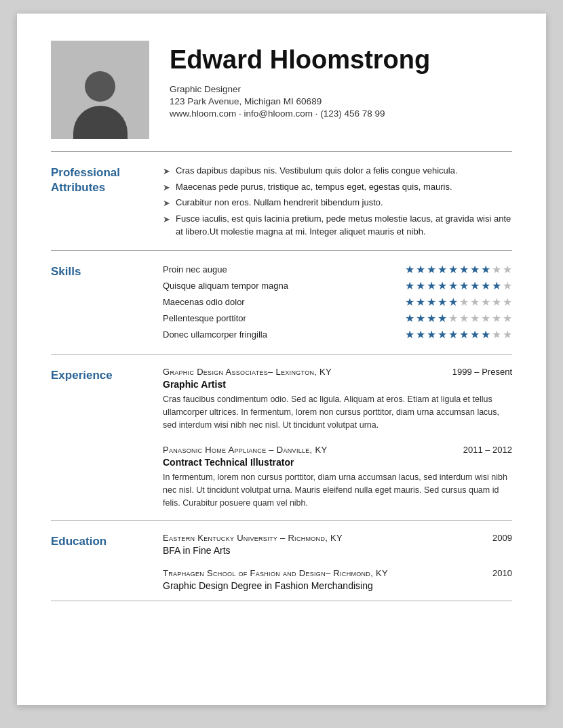 Image resolution: width=563 pixels, height=728 pixels. I want to click on education-entry: Traphagen School of Fashion and Design– …, so click(338, 580).